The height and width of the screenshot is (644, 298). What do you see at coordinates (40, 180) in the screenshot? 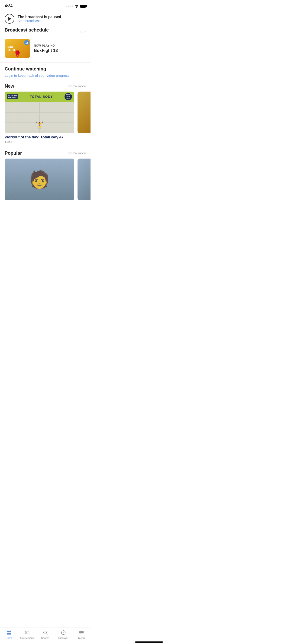
I see `person-icon: 🧑` at bounding box center [40, 180].